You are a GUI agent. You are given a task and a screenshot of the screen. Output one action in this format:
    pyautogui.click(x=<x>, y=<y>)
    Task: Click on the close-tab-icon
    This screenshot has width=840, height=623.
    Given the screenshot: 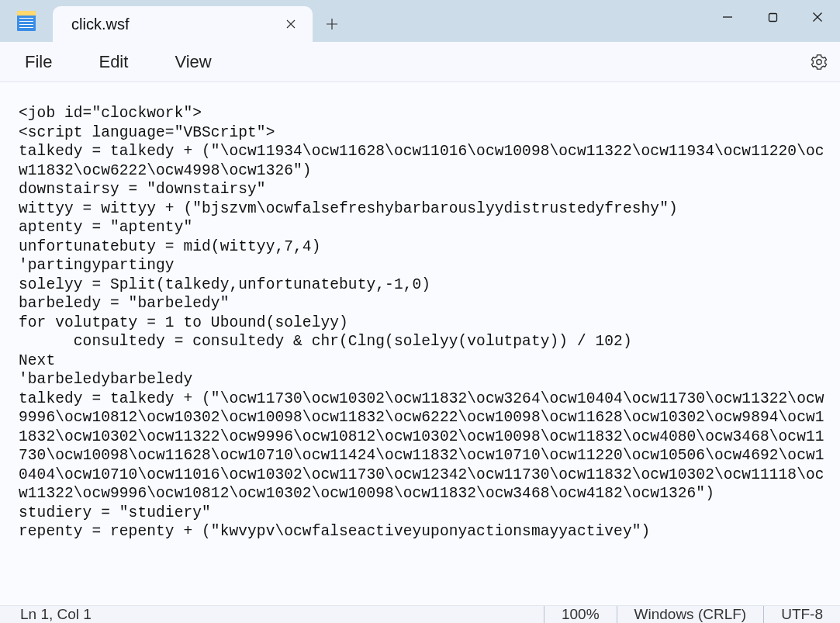 What is the action you would take?
    pyautogui.click(x=291, y=24)
    